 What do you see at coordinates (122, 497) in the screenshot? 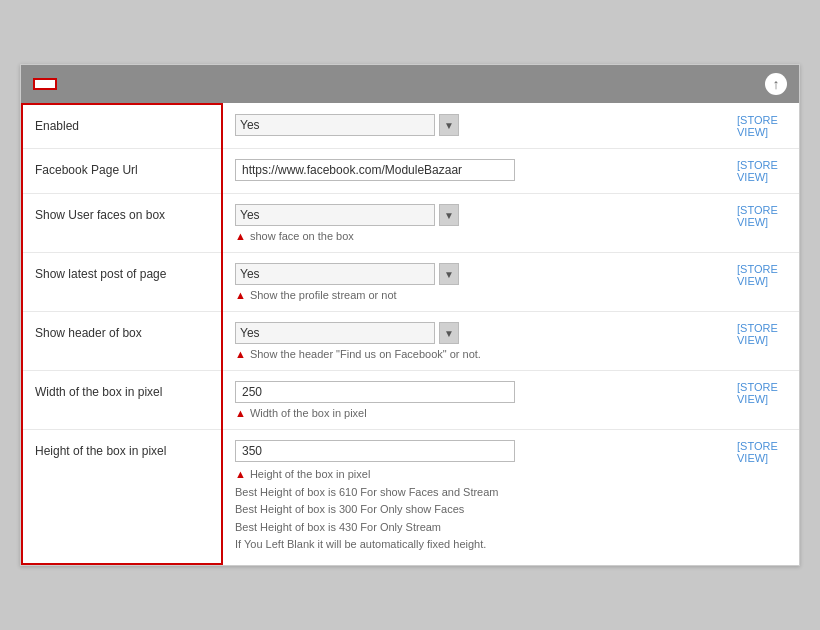
I see `field-label: Height of the box in pixel` at bounding box center [122, 497].